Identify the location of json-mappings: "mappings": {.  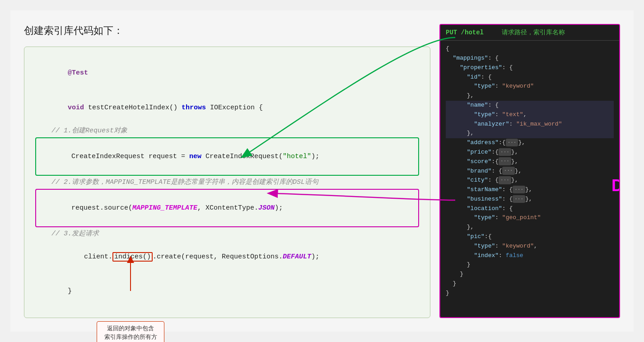
(530, 59).